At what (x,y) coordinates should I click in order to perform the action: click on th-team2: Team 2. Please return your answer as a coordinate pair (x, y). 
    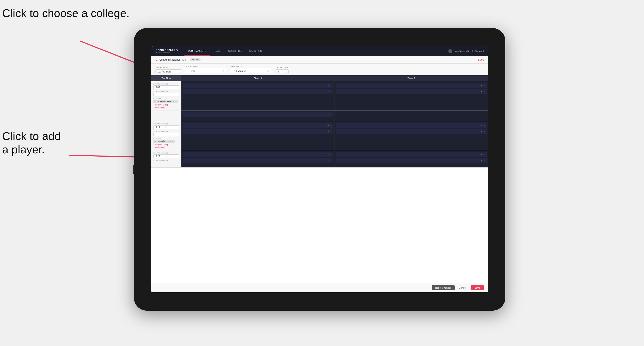
    Looking at the image, I should click on (412, 78).